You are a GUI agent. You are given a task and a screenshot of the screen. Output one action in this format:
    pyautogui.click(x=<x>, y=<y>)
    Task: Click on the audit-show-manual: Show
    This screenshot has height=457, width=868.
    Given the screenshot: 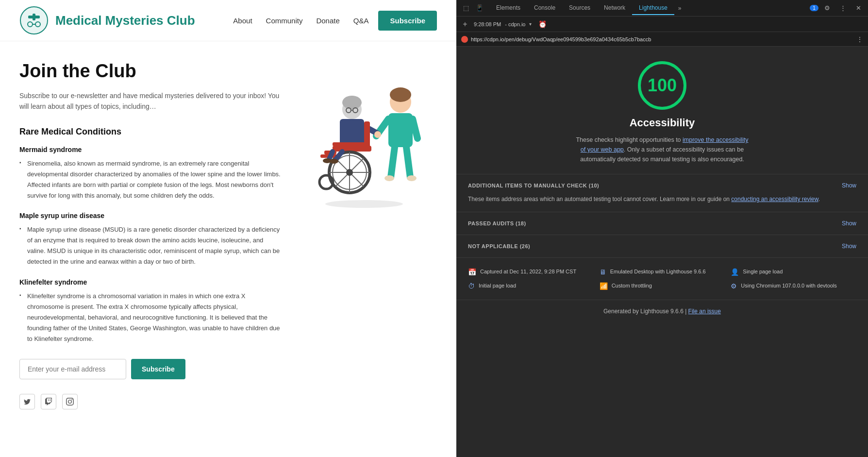 What is the action you would take?
    pyautogui.click(x=849, y=186)
    